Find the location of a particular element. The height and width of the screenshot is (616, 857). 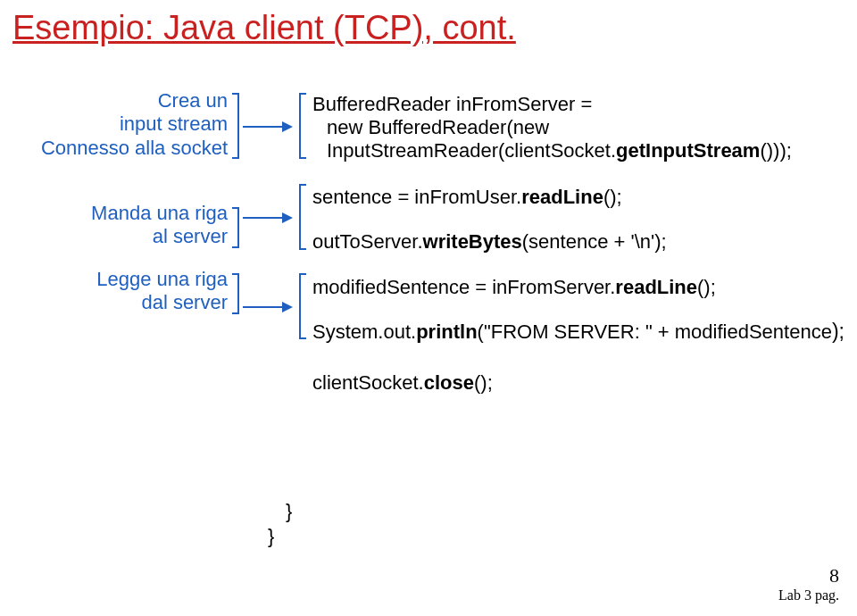

label-line: Connesso alla socket is located at coordinates (134, 148).